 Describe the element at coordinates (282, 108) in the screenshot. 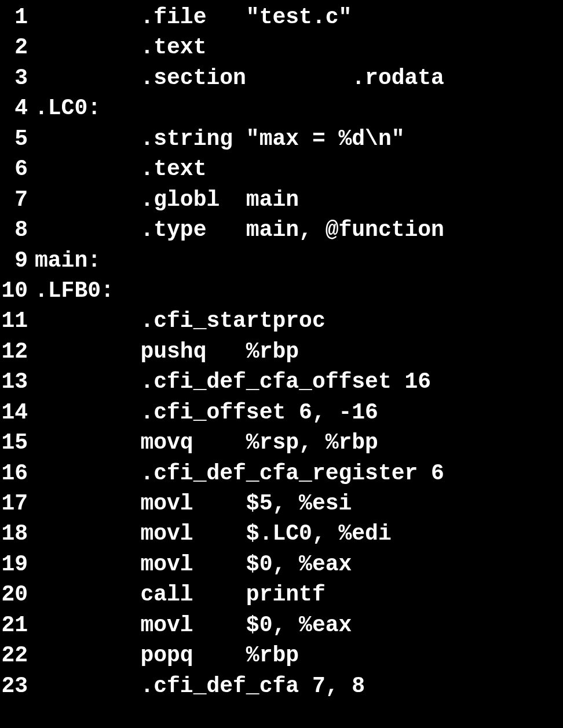

I see `code-line: 4.LC0:` at that location.